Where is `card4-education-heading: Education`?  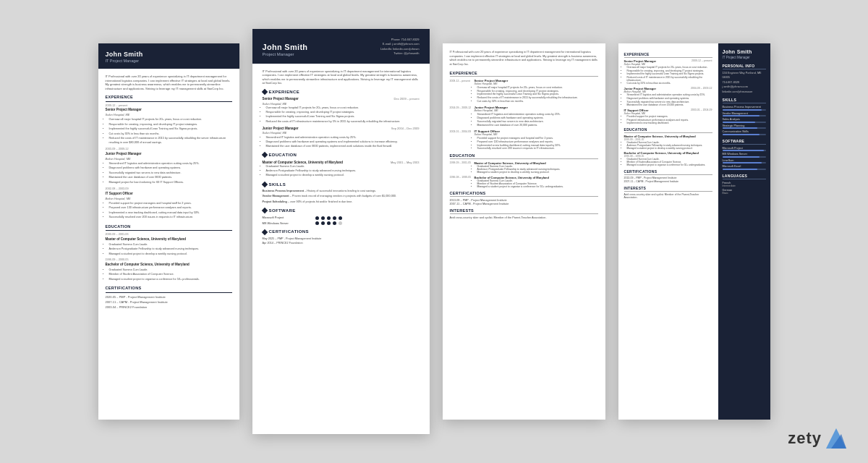
card4-education-heading: Education is located at coordinates (668, 130).